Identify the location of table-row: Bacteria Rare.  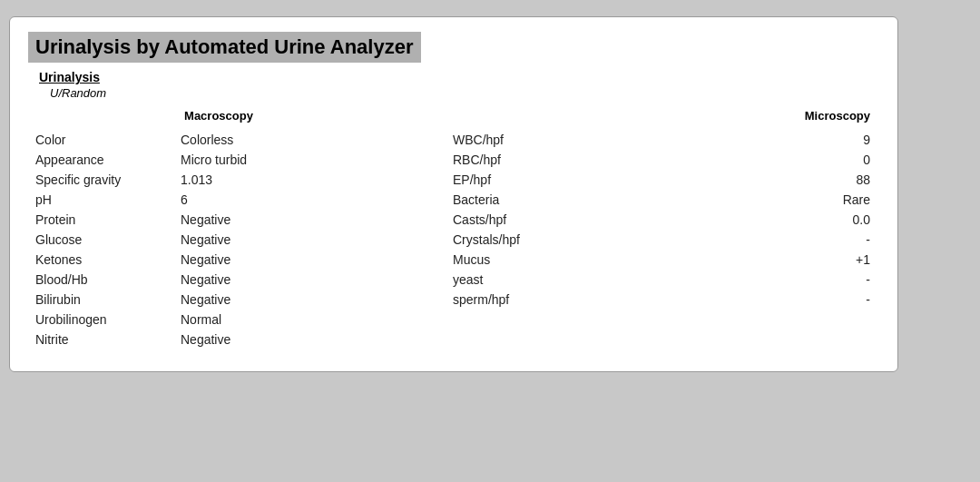
(662, 200).